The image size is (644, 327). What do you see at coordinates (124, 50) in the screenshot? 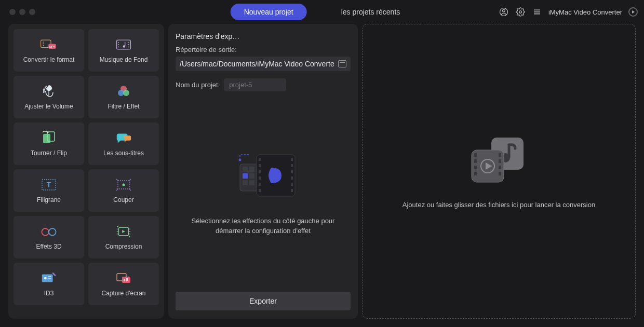
I see `tool-background-music: Musique de Fond` at bounding box center [124, 50].